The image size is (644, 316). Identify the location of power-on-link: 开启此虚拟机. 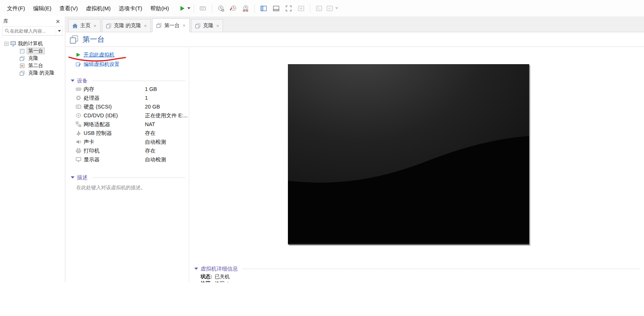
(99, 55).